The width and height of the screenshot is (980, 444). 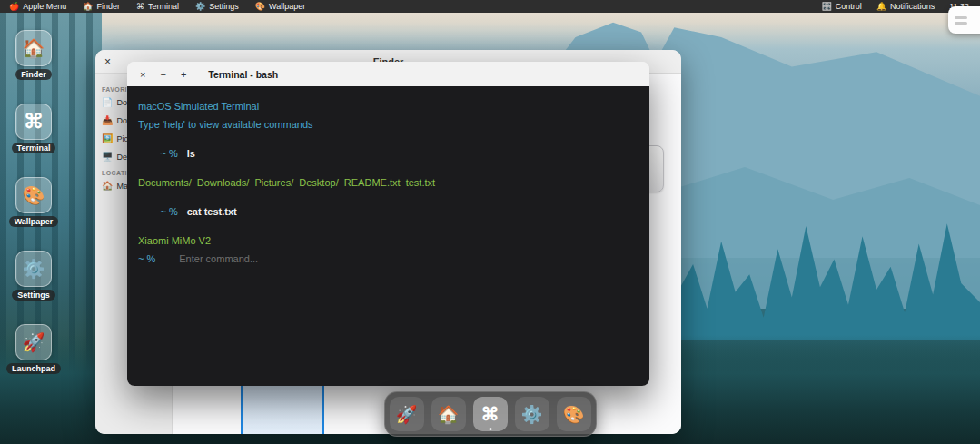 What do you see at coordinates (34, 122) in the screenshot?
I see `terminal-app-icon: ⌘` at bounding box center [34, 122].